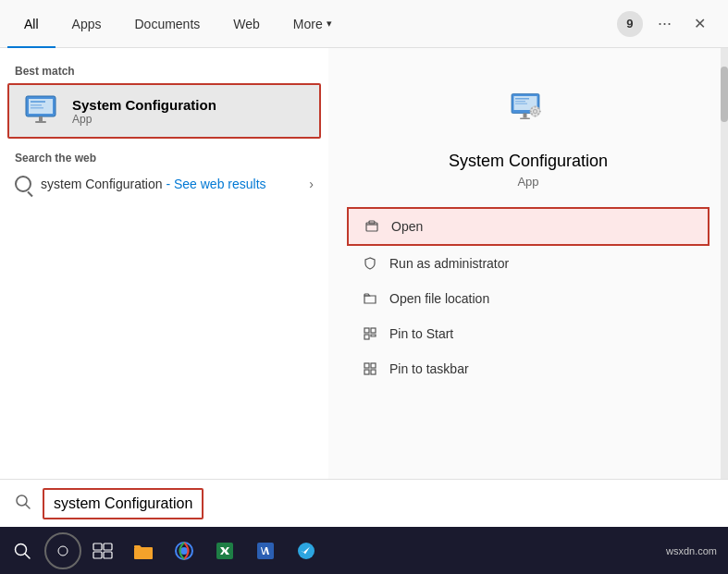 This screenshot has height=574, width=728. What do you see at coordinates (364, 24) in the screenshot?
I see `nav-tabs: All Apps Documents Web More ▾ 9 ··· ✕` at bounding box center [364, 24].